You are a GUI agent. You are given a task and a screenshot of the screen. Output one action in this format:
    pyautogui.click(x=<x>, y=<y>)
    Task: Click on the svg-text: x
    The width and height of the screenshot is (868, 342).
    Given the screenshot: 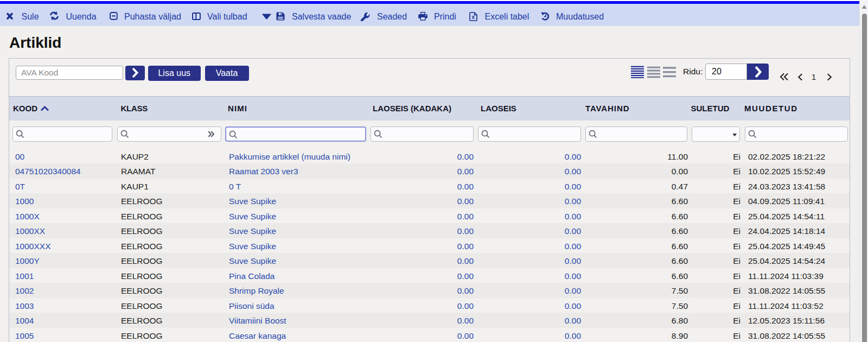 What is the action you would take?
    pyautogui.click(x=473, y=17)
    